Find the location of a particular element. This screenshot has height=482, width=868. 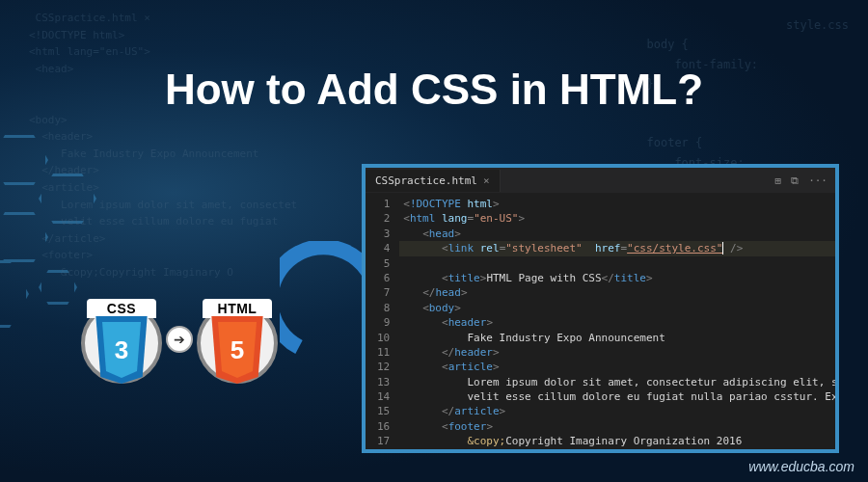

page-title: How to Add CSS in HTML? is located at coordinates (434, 90).